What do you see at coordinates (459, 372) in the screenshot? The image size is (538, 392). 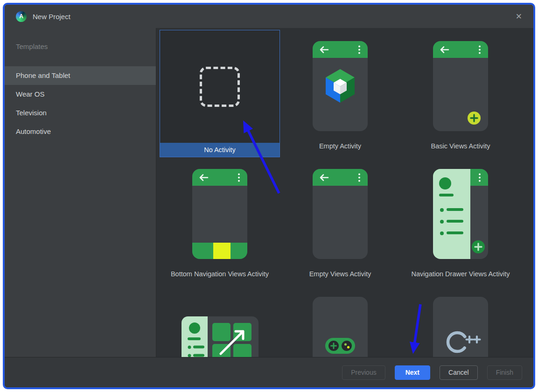 I see `cancel-button: Cancel` at bounding box center [459, 372].